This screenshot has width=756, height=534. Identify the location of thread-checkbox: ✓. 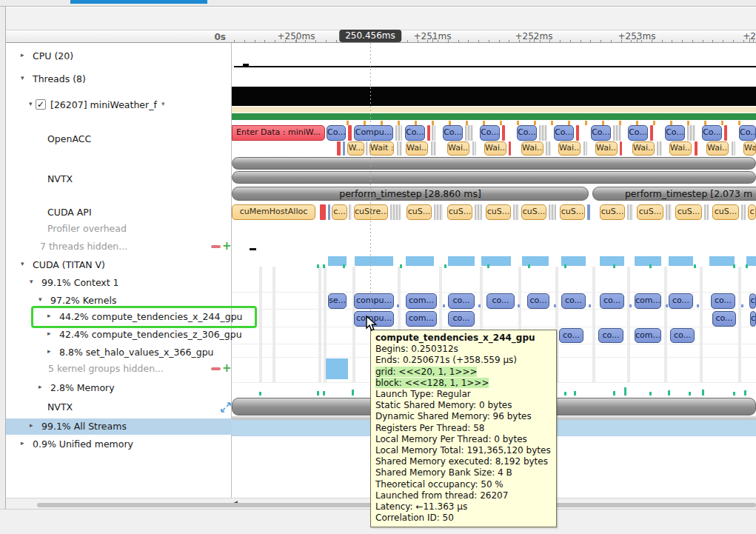
(41, 104).